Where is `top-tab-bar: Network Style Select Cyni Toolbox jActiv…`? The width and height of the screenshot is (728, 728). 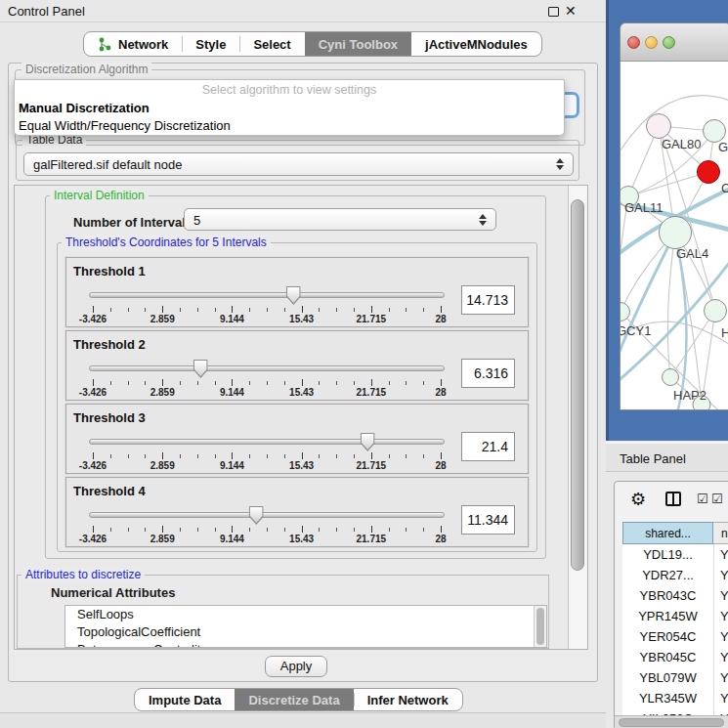
top-tab-bar: Network Style Select Cyni Toolbox jActiv… is located at coordinates (313, 44).